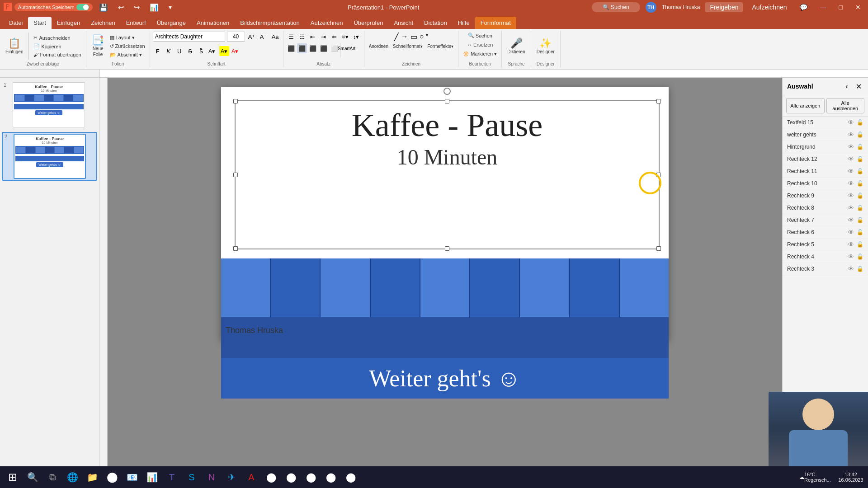 This screenshot has width=868, height=488. Describe the element at coordinates (826, 123) in the screenshot. I see `layer-textfeld15: Textfeld 15 👁 🔓` at that location.